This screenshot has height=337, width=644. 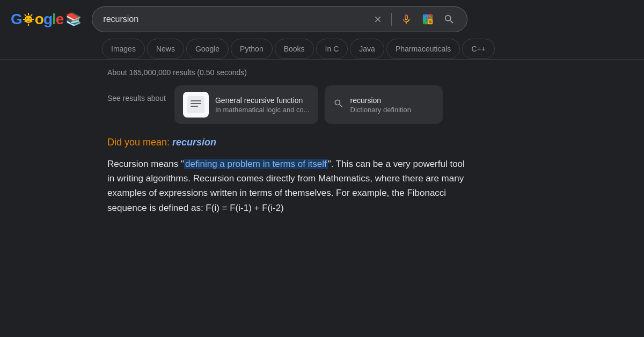 I want to click on tab-python: Python, so click(x=252, y=49).